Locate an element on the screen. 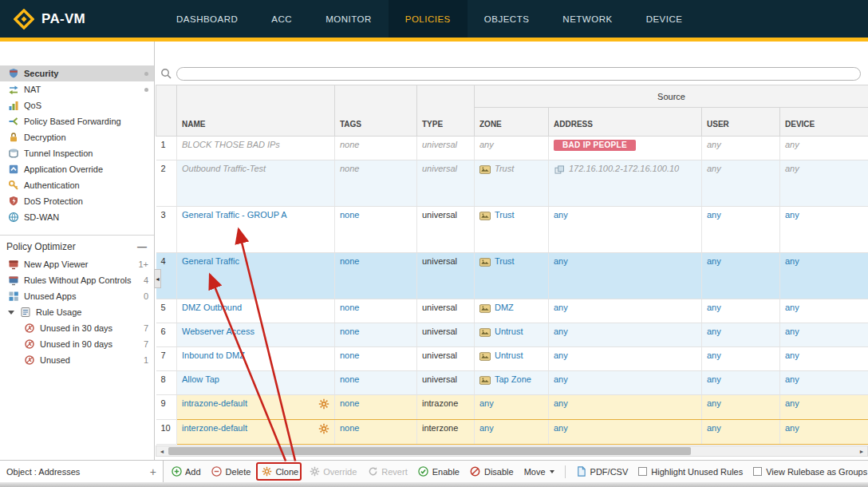 The image size is (868, 487). sidebar-item-application-override: Application Override is located at coordinates (77, 169).